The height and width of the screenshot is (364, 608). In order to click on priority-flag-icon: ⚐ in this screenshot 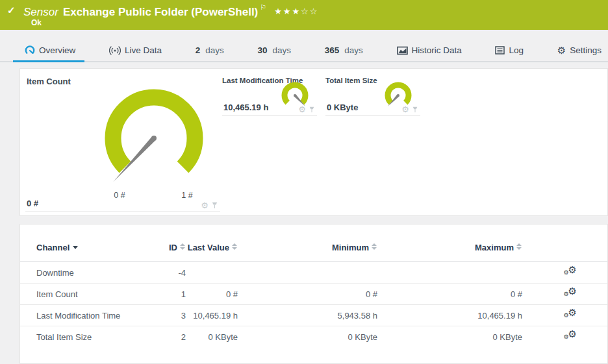, I will do `click(263, 7)`.